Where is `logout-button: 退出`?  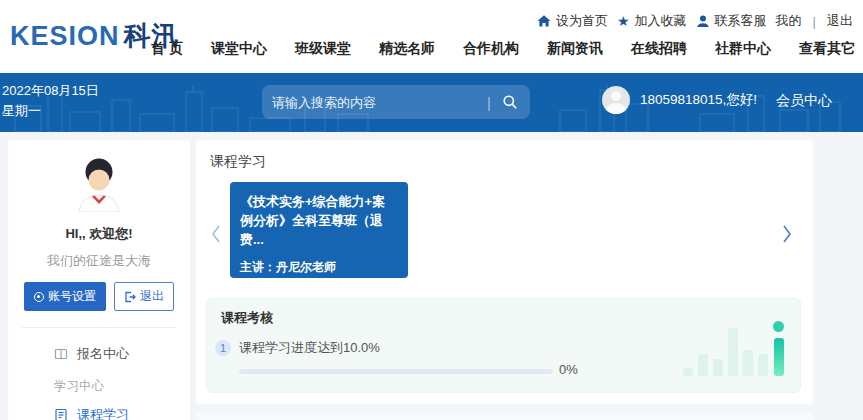
logout-button: 退出 is located at coordinates (144, 296).